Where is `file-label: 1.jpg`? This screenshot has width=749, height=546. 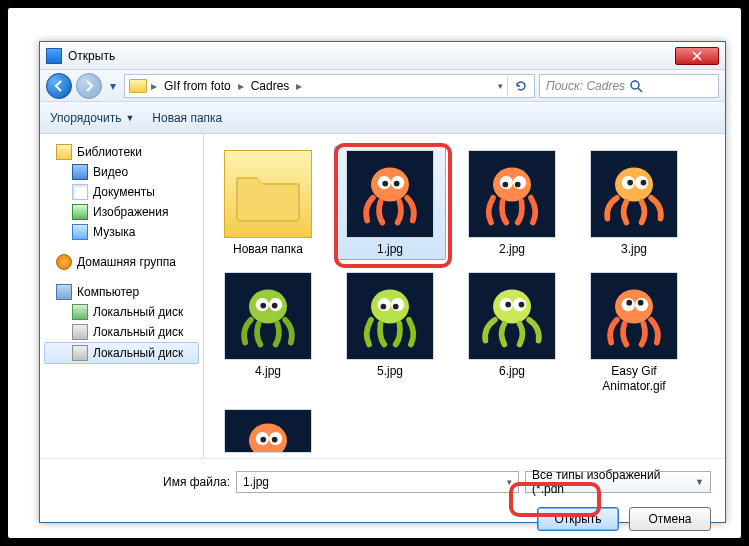
file-label: 1.jpg is located at coordinates (390, 249).